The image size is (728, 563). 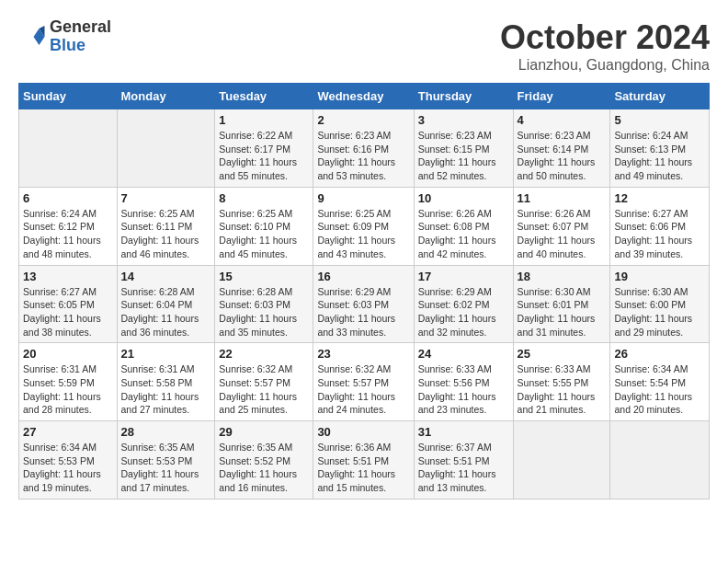 I want to click on logo-text: General Blue, so click(x=81, y=37).